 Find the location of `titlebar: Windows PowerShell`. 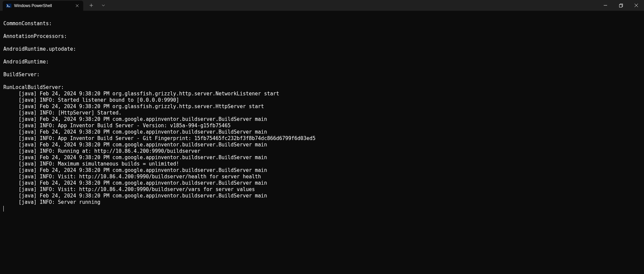

titlebar: Windows PowerShell is located at coordinates (322, 5).